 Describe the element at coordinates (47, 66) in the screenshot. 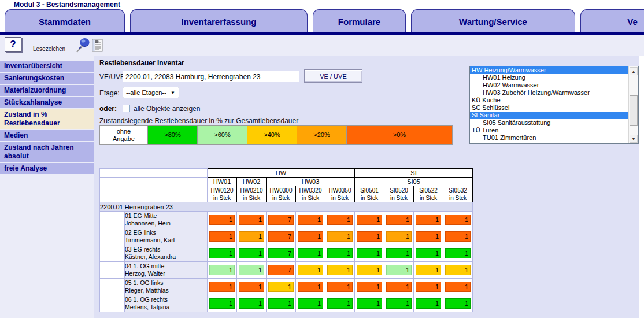

I see `sidebar-item-inventaruebersicht: Inventarübersicht` at that location.